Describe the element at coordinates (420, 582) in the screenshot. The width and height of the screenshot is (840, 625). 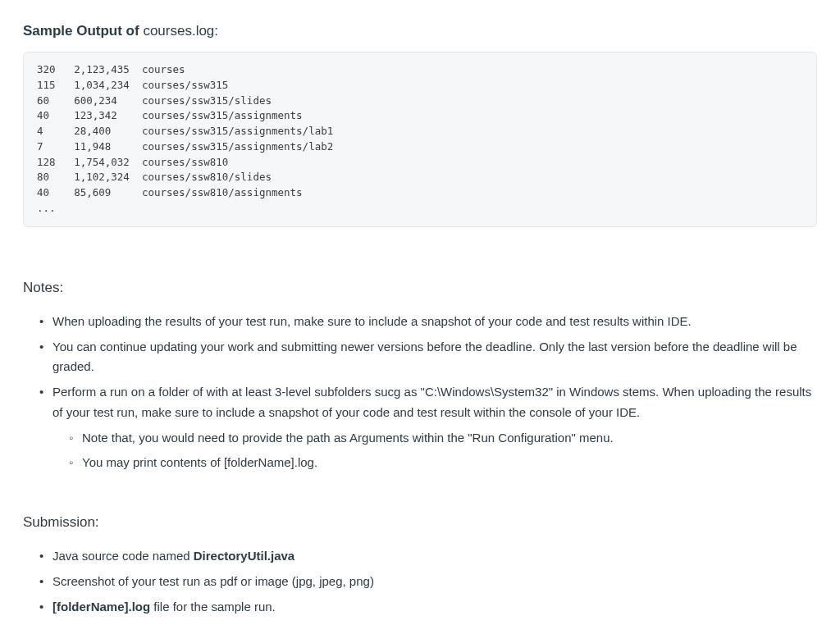
I see `submission-list: Java source code named DirectoryUtil.jav…` at that location.